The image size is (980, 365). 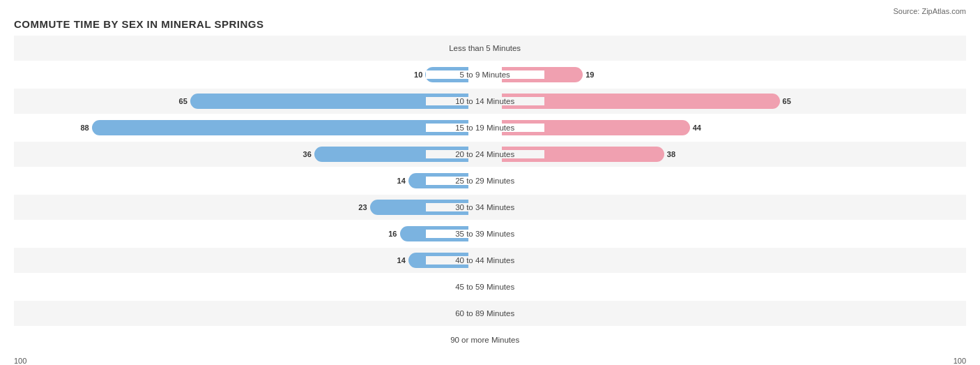 What do you see at coordinates (787, 101) in the screenshot?
I see `female-value-outside: 65` at bounding box center [787, 101].